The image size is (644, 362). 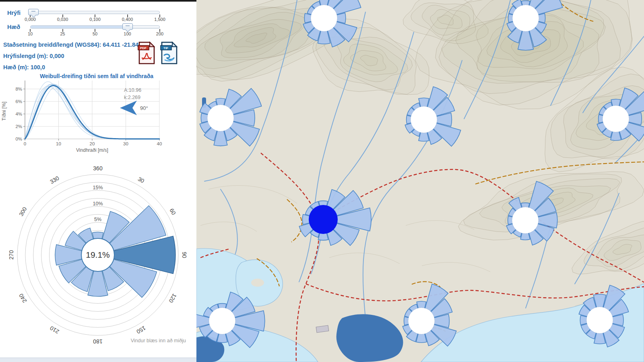 I want to click on rose-direction-label-90: 90, so click(x=184, y=255).